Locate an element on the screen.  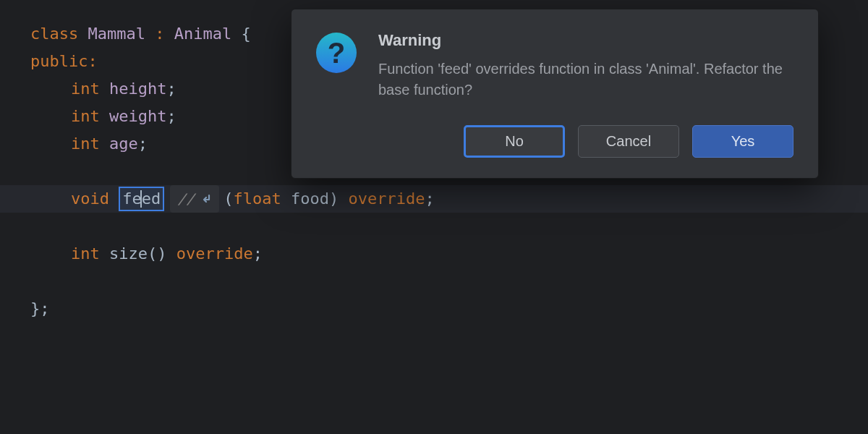
function-name-size: size is located at coordinates (129, 254).